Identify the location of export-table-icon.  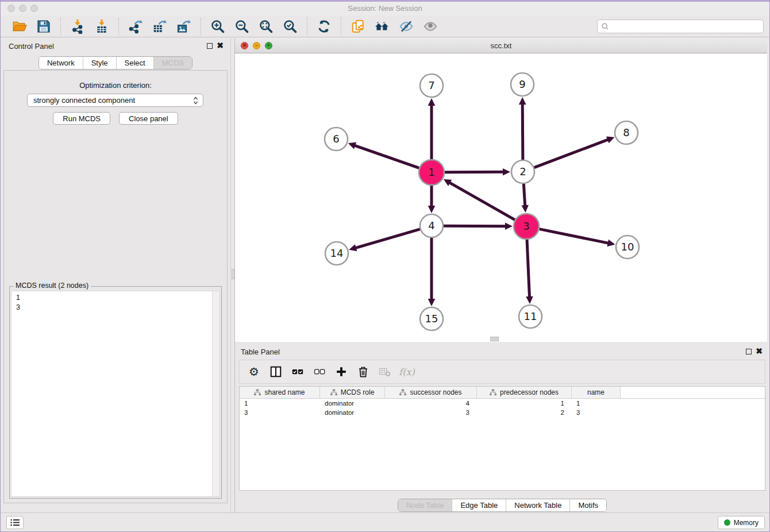
(160, 26).